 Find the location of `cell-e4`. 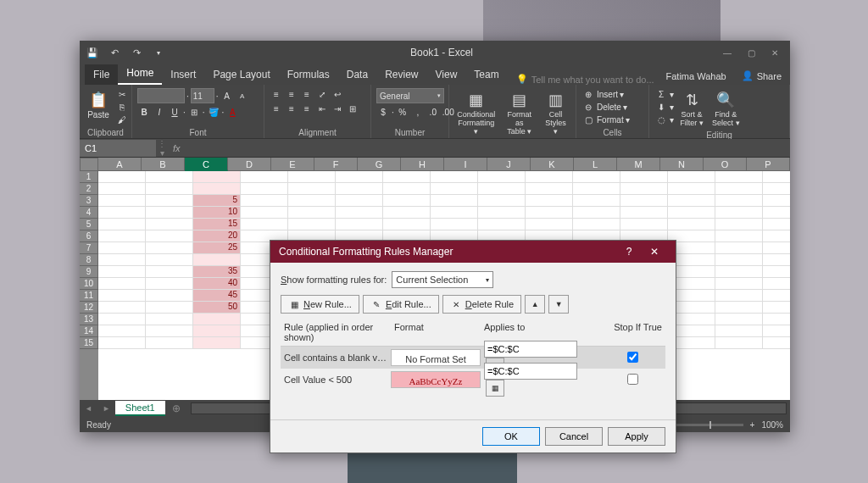

cell-e4 is located at coordinates (312, 213).